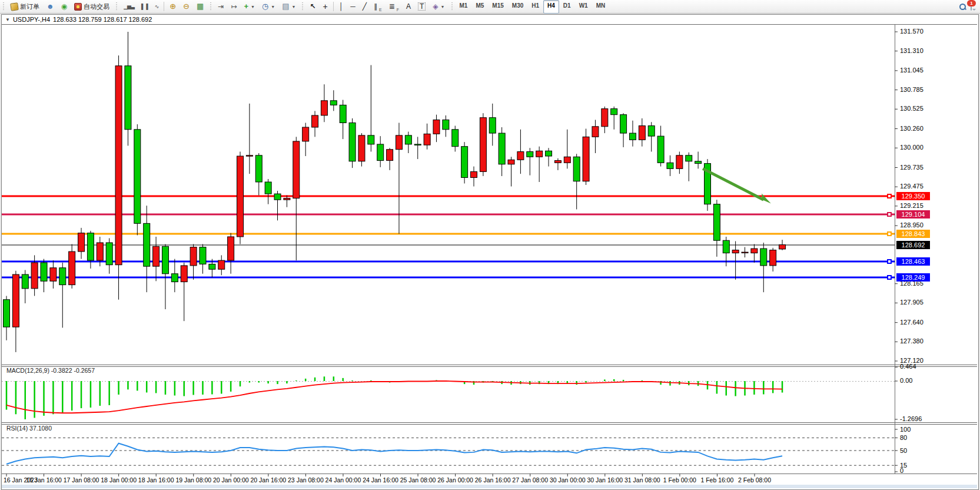 This screenshot has width=980, height=490. What do you see at coordinates (536, 7) in the screenshot?
I see `timeframe-h1: H1` at bounding box center [536, 7].